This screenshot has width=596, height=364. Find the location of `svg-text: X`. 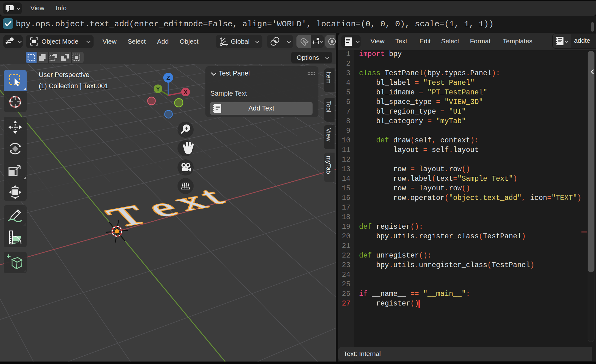

svg-text: X is located at coordinates (186, 92).